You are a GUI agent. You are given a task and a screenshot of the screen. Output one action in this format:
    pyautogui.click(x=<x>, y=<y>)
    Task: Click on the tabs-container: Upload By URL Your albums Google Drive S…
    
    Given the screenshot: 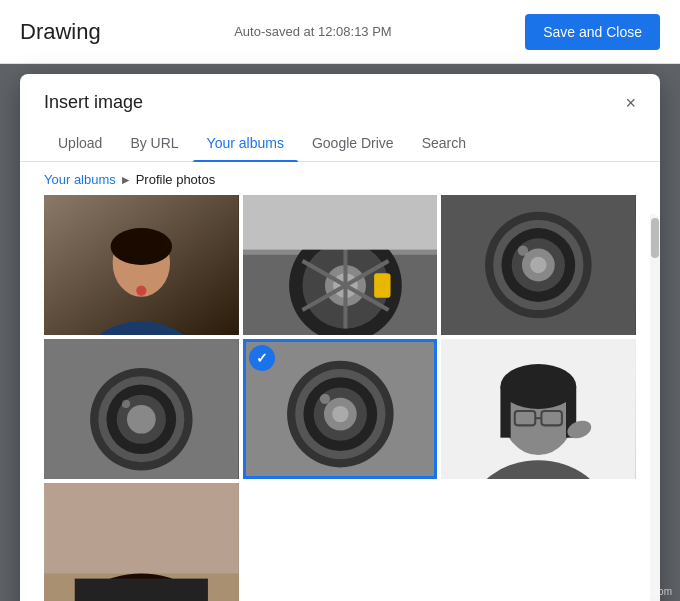 What is the action you would take?
    pyautogui.click(x=340, y=144)
    